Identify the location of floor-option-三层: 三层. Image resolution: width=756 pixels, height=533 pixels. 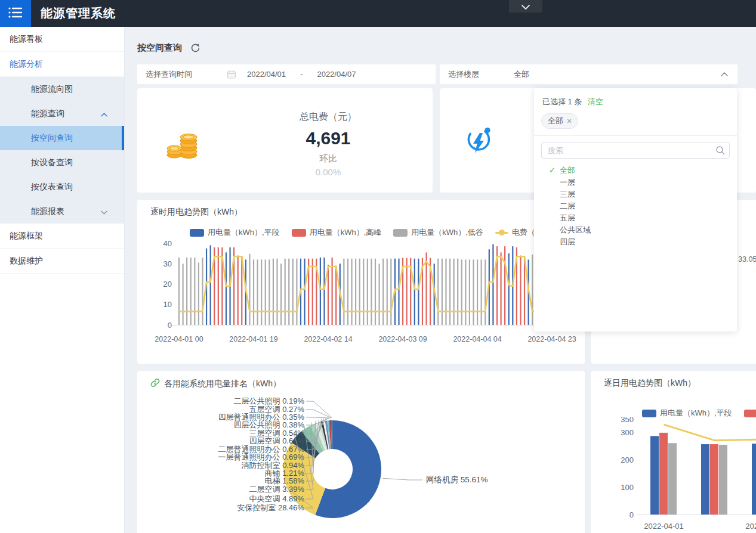
(635, 194).